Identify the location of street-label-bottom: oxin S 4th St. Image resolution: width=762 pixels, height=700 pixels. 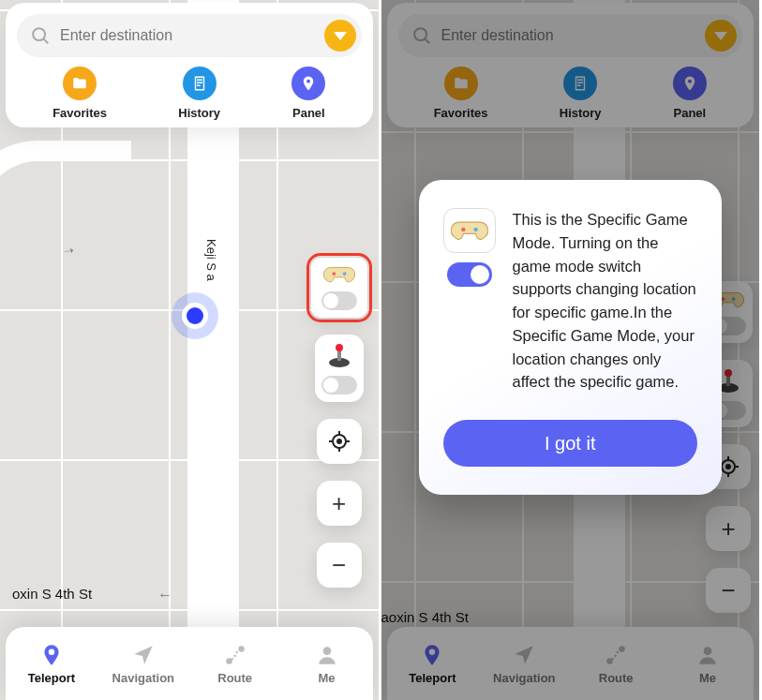
(52, 594).